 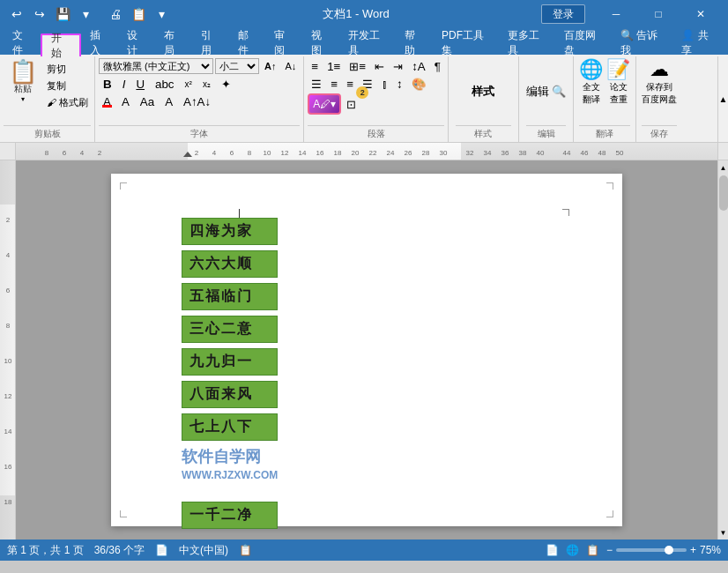 I want to click on zoom-slider, so click(x=651, y=550).